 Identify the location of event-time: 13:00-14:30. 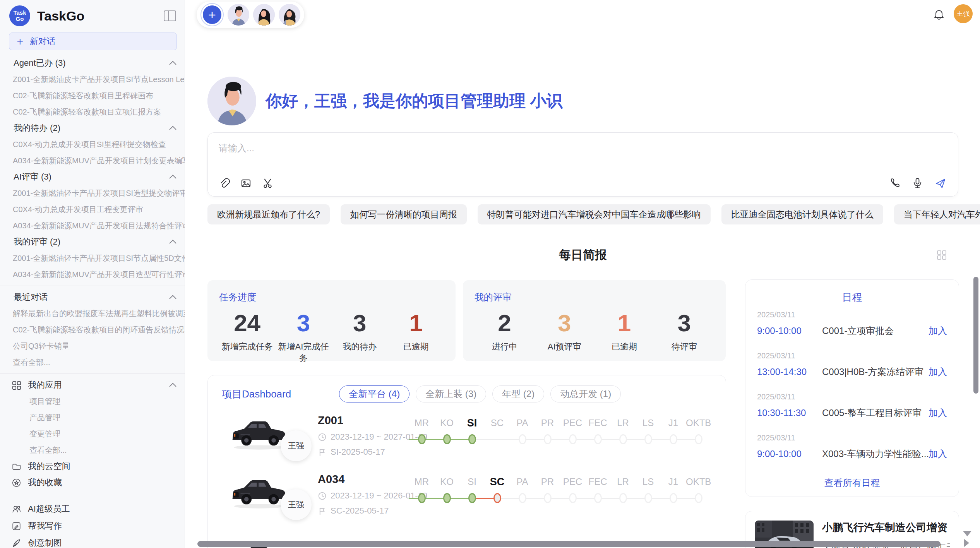
(790, 372).